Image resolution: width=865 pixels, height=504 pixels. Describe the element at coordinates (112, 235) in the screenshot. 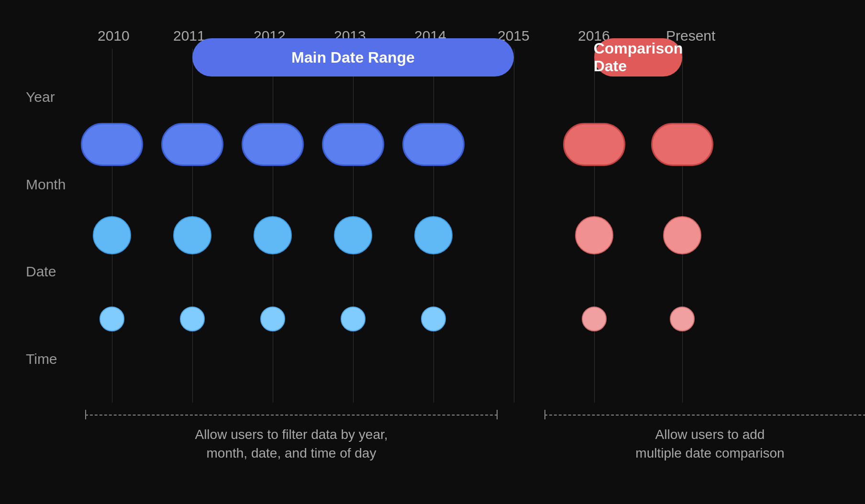

I see `bubble-date-2010` at that location.